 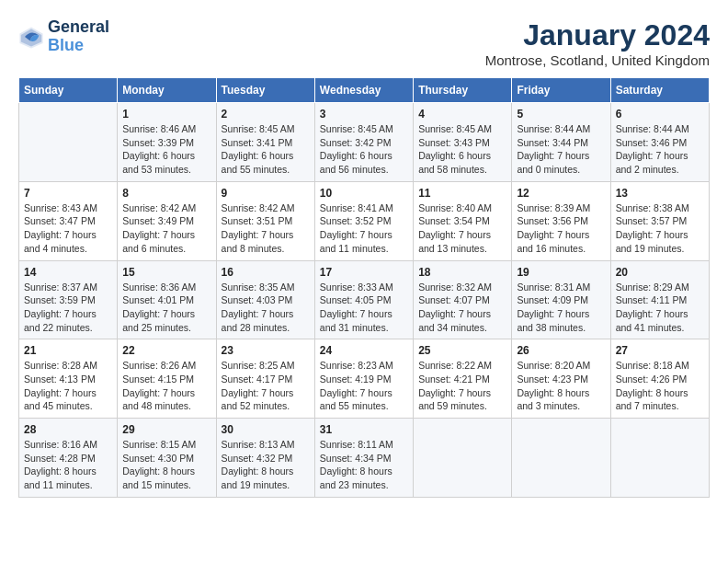 I want to click on cell-text: Sunrise: 8:44 AMSunset: 3:44 PMDaylight:…, so click(x=553, y=149).